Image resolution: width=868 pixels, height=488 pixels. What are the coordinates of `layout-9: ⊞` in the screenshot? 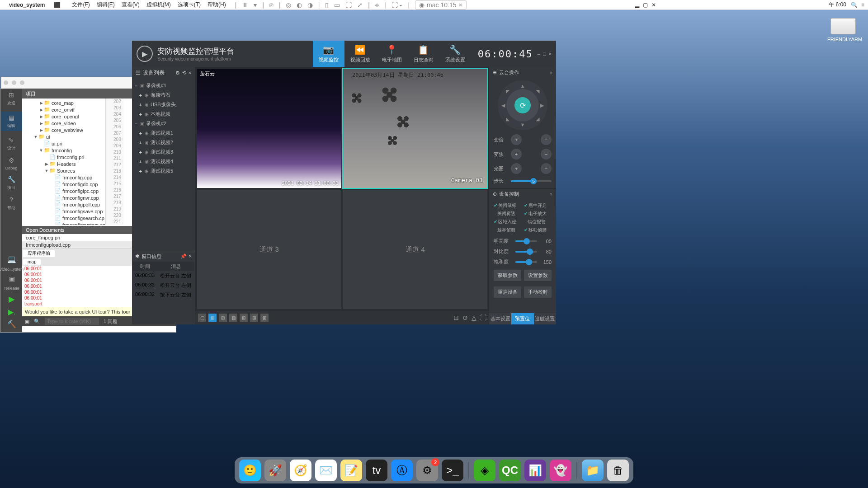 It's located at (244, 318).